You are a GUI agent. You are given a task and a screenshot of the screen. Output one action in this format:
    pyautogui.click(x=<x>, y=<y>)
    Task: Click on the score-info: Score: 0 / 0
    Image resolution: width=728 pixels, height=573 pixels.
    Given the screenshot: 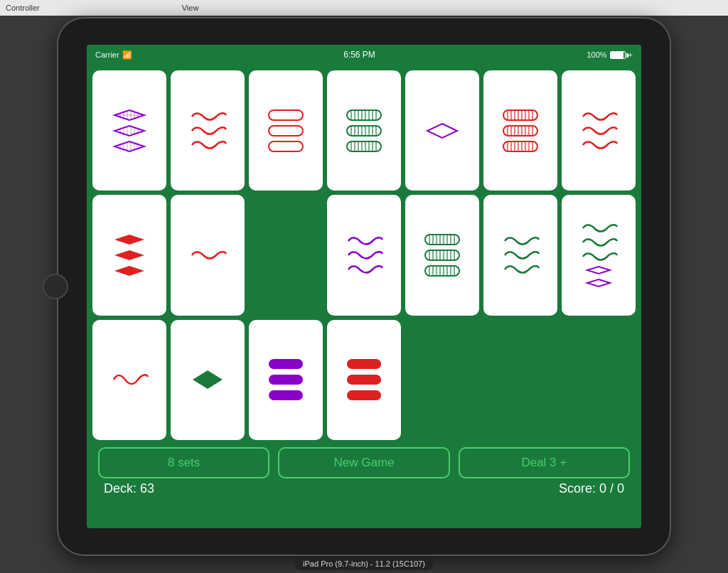 What is the action you would take?
    pyautogui.click(x=592, y=489)
    